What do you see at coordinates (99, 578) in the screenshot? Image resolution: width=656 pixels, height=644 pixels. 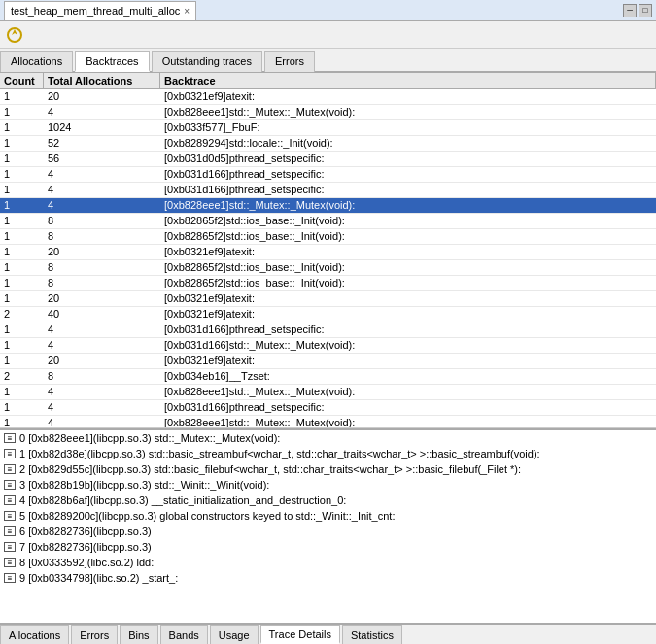 I see `detail-text: 9 [0xb0334798](libc.so.2) _start_:` at bounding box center [99, 578].